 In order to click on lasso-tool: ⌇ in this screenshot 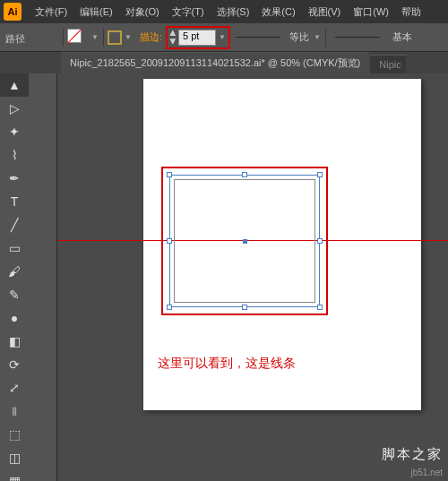, I will do `click(14, 155)`.